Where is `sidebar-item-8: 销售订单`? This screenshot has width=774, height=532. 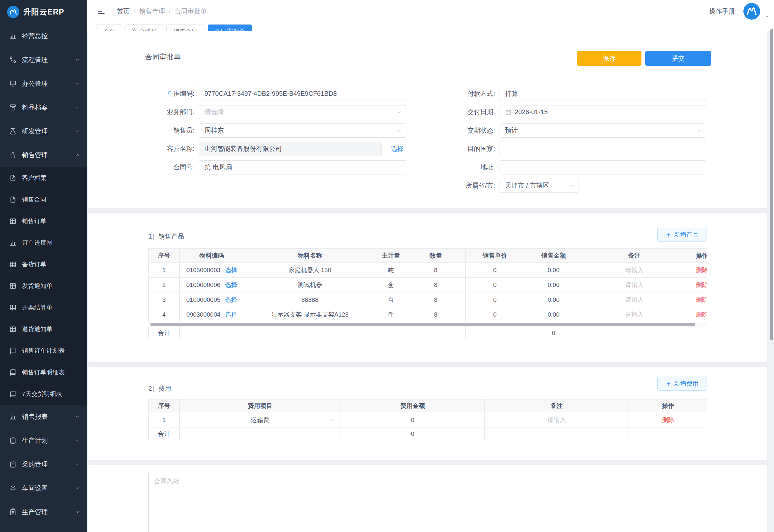
sidebar-item-8: 销售订单 is located at coordinates (43, 221).